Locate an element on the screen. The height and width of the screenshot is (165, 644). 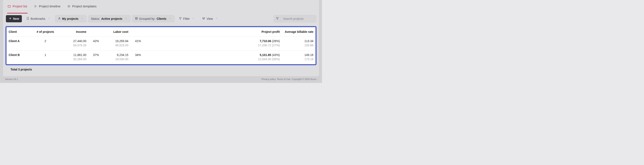
labor-pct: 34% is located at coordinates (137, 58).